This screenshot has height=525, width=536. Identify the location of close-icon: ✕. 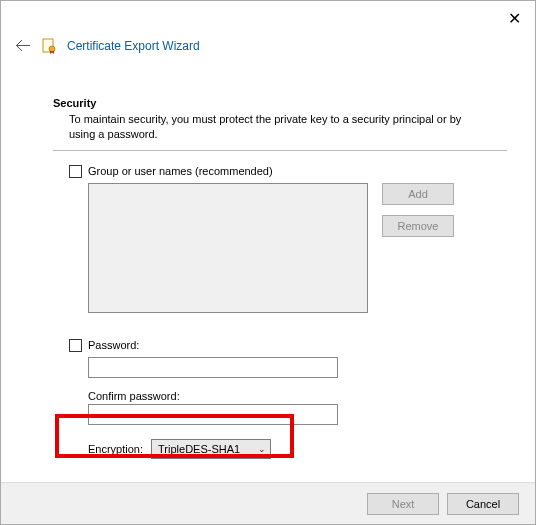
(514, 18).